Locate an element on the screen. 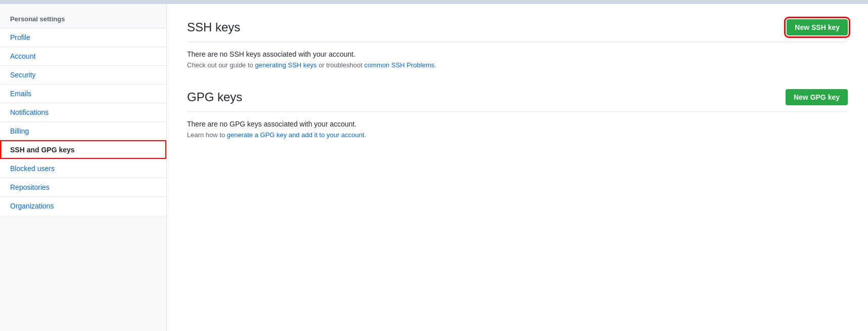 This screenshot has height=331, width=868. top-bar is located at coordinates (434, 2).